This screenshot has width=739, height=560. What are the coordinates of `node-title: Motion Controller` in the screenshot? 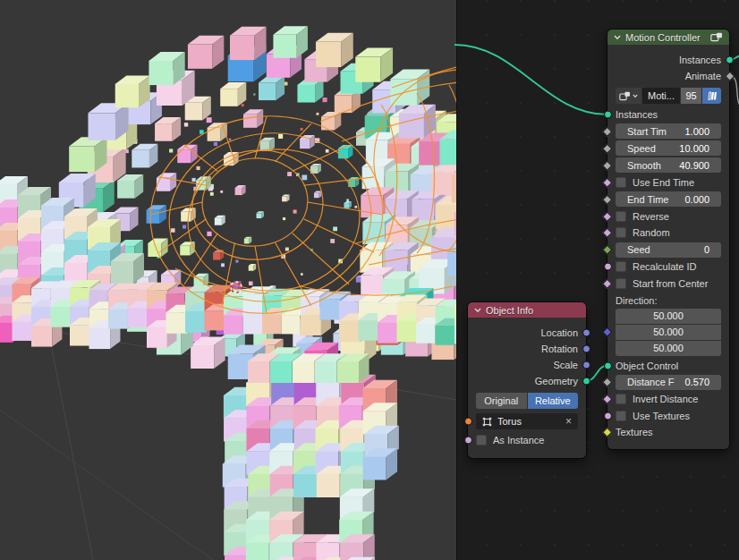 It's located at (663, 38).